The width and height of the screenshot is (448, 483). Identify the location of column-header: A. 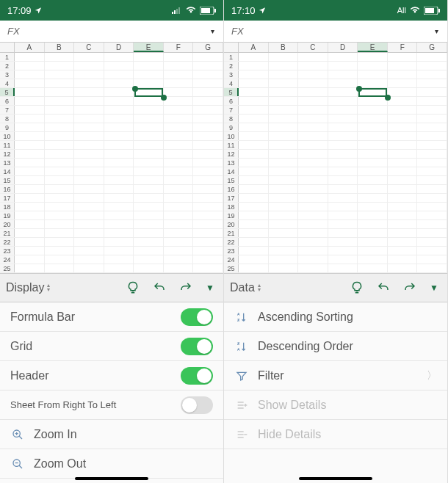
(254, 47).